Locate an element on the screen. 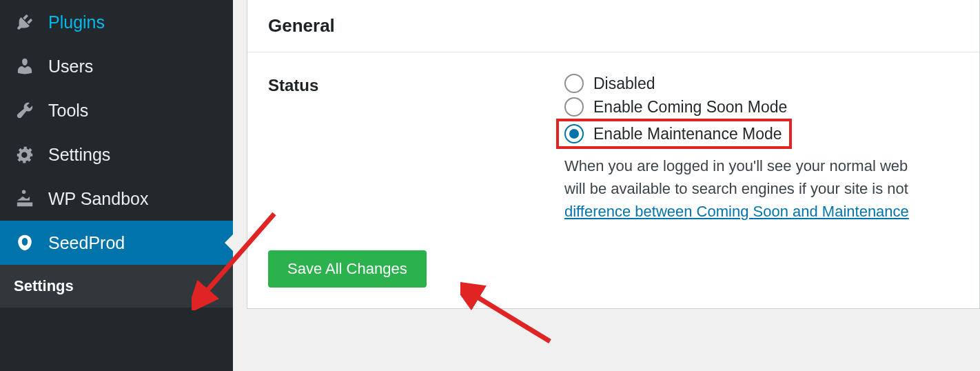 The width and height of the screenshot is (980, 371). radio-disabled: Disabled is located at coordinates (762, 83).